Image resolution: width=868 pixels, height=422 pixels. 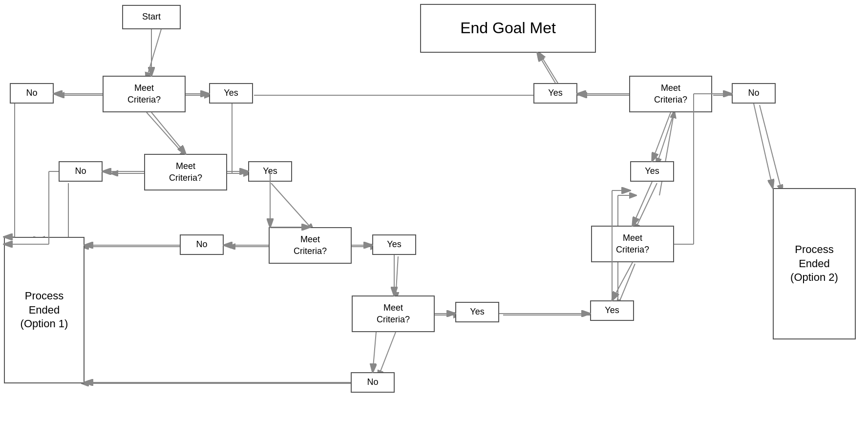 What do you see at coordinates (814, 264) in the screenshot?
I see `process2-node: ProcessEnded(Option 2)` at bounding box center [814, 264].